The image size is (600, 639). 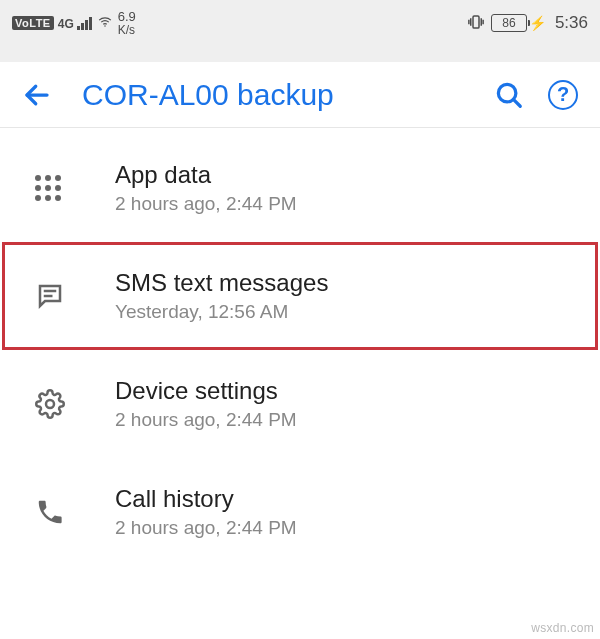 I want to click on help-button: ?, so click(x=563, y=95).